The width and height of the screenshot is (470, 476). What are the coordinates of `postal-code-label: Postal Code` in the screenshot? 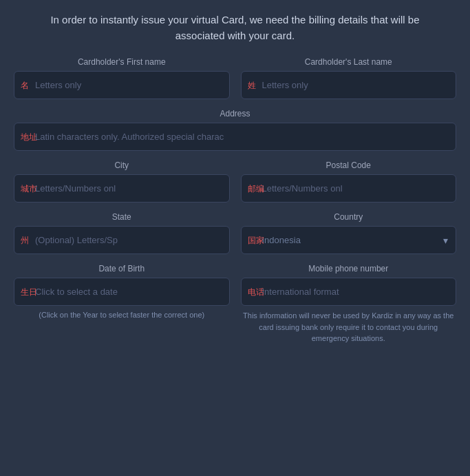 It's located at (349, 165).